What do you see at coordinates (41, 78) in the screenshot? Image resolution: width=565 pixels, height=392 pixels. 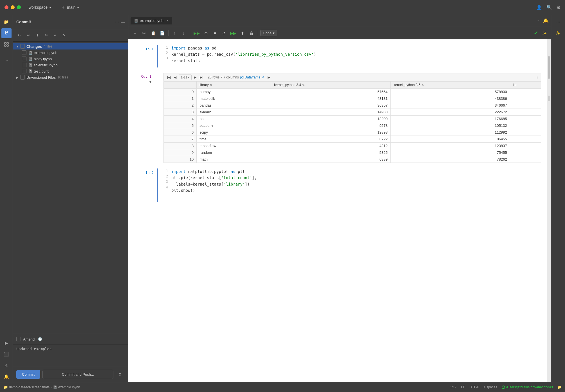 I see `unversioned-label: Unversioned Files` at bounding box center [41, 78].